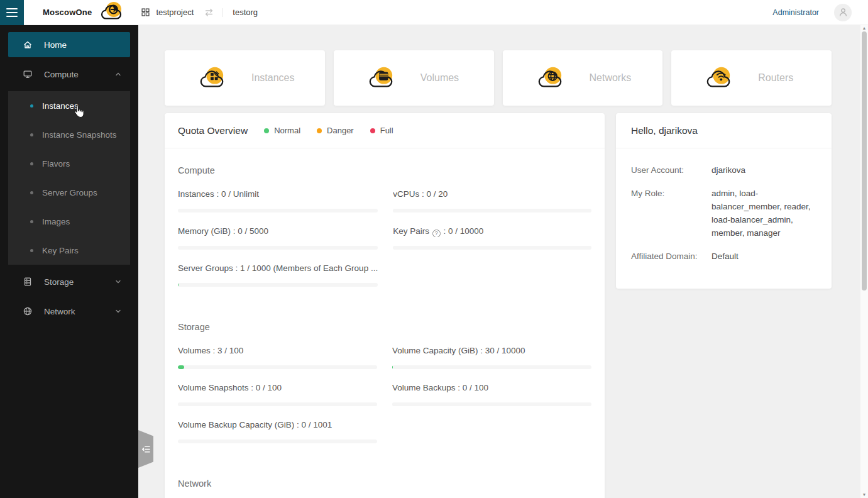  Describe the element at coordinates (28, 74) in the screenshot. I see `compute-monitor-icon` at that location.